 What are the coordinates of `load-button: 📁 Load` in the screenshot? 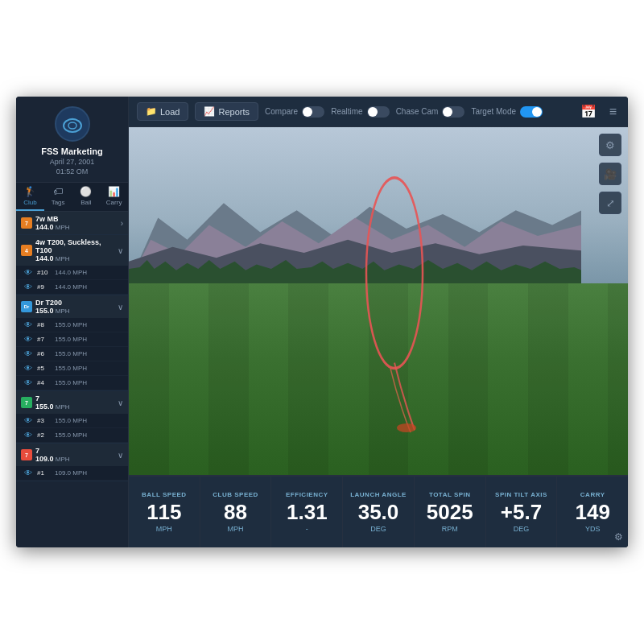 It's located at (163, 111).